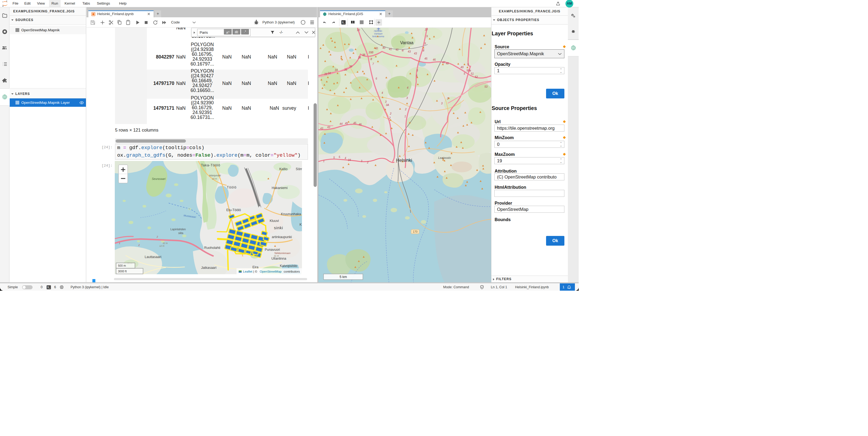  I want to click on svg-text: siita, so click(181, 233).